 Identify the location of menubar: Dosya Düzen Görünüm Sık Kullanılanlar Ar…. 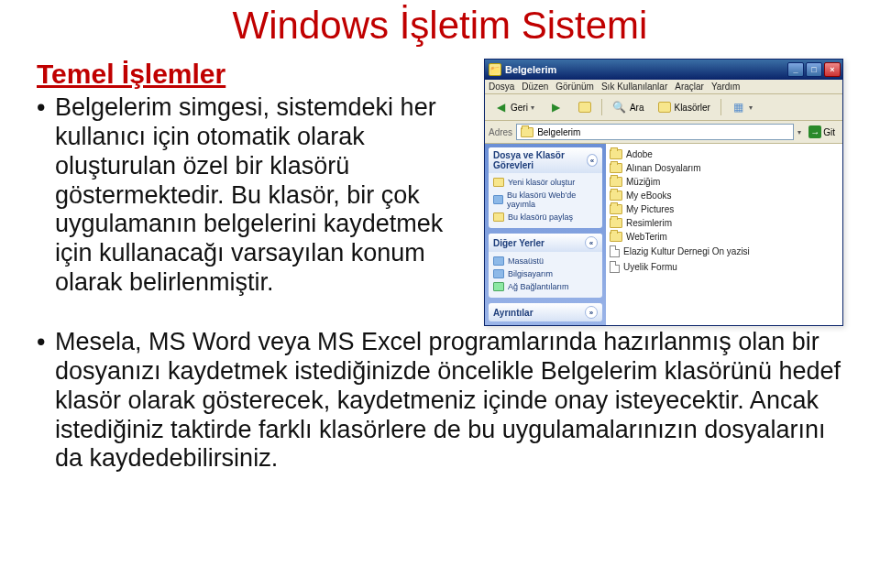
(664, 87).